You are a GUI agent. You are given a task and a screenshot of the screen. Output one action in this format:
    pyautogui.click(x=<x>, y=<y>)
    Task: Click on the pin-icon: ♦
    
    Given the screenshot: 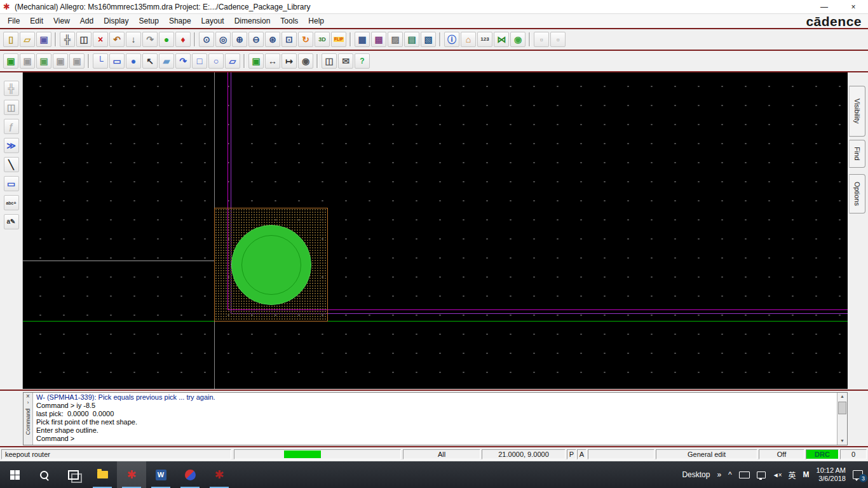 What is the action you would take?
    pyautogui.click(x=183, y=39)
    